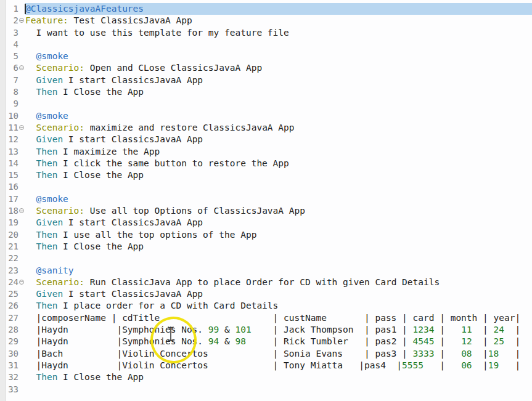 The height and width of the screenshot is (401, 532). I want to click on code-line: 5 @smoke, so click(266, 57).